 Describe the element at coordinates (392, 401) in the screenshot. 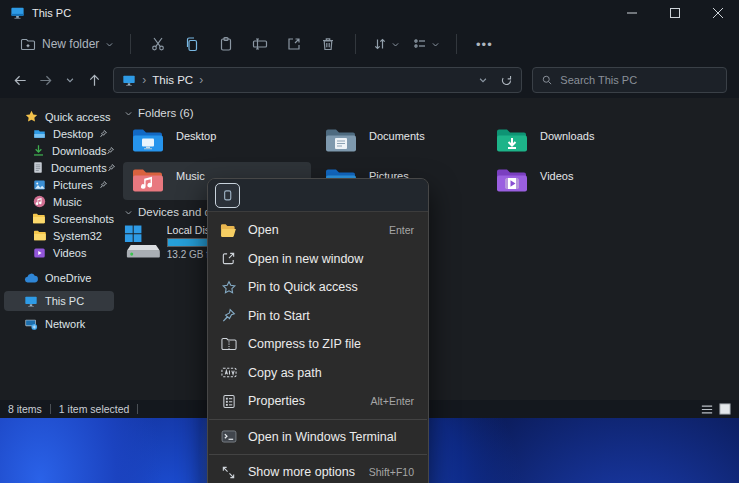

I see `menu-item-shortcut: Alt+Enter` at that location.